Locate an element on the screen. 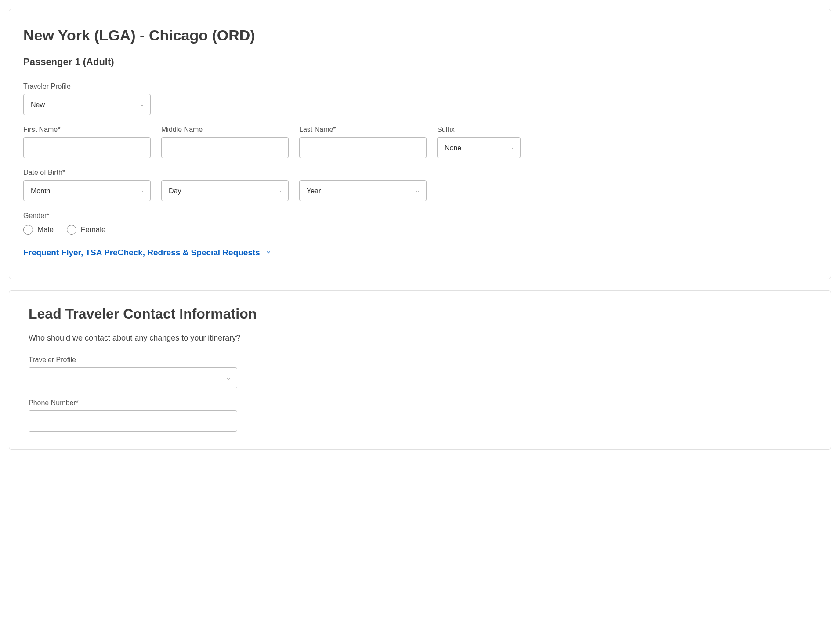 This screenshot has width=840, height=631. middle-name-input is located at coordinates (225, 148).